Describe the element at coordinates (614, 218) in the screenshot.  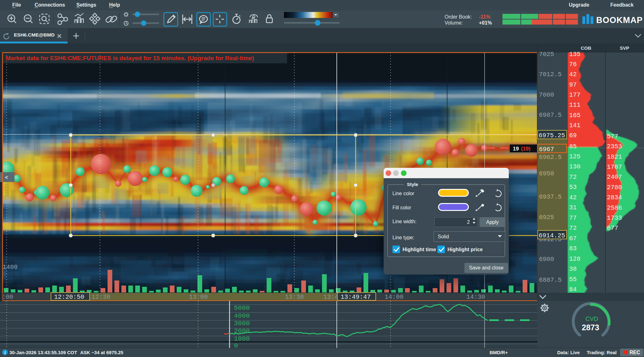
I see `svg-text: 1733` at that location.